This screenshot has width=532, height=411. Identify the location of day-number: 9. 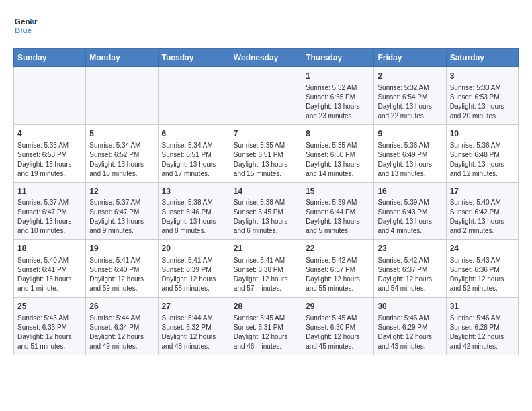
(410, 134).